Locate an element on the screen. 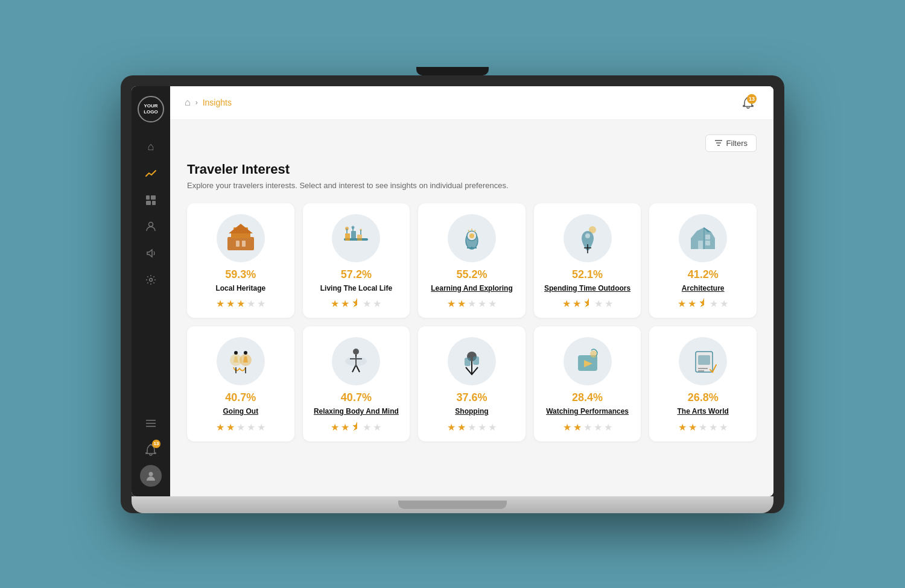 Image resolution: width=905 pixels, height=588 pixels. interest-card-living-local-life: 57.2%Living The Local Life★★⯨★★ is located at coordinates (357, 261).